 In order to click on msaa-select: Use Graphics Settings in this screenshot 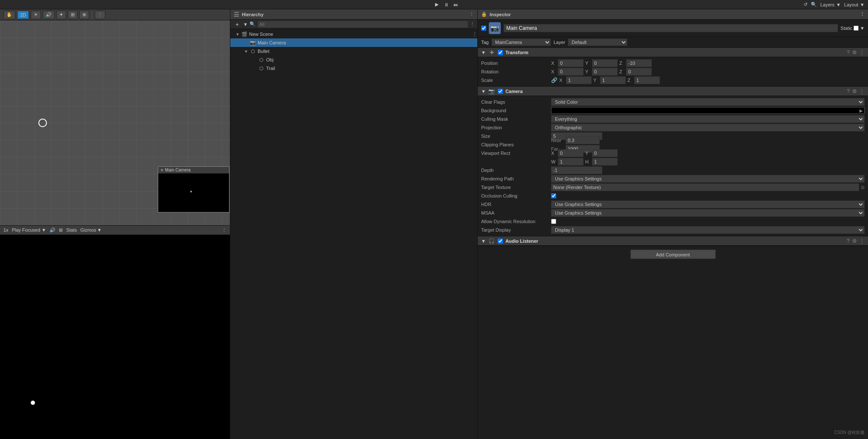, I will do `click(708, 213)`.